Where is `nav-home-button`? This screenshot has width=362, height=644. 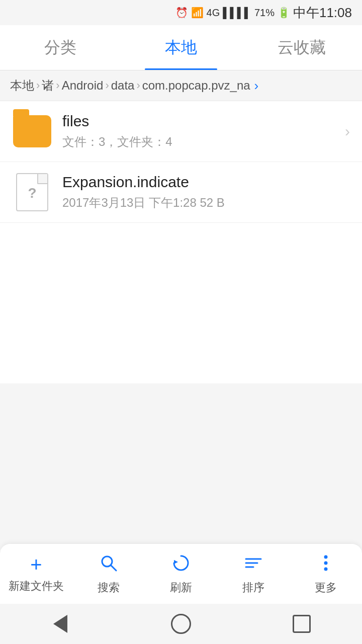 nav-home-button is located at coordinates (181, 624).